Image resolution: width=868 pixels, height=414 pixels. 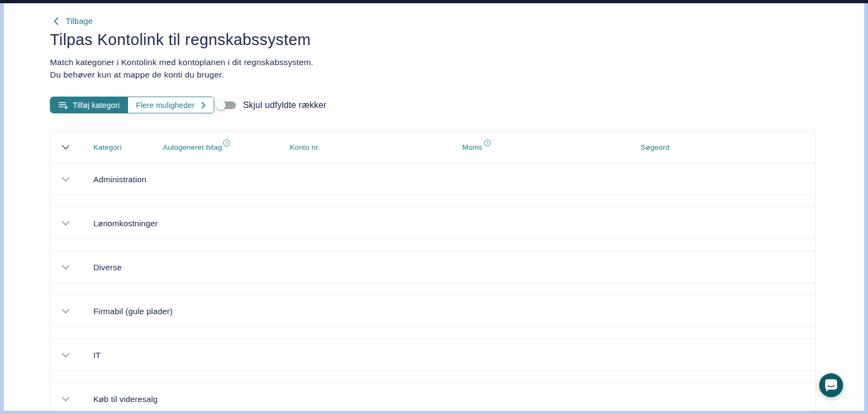 What do you see at coordinates (433, 179) in the screenshot?
I see `table-row: Administration` at bounding box center [433, 179].